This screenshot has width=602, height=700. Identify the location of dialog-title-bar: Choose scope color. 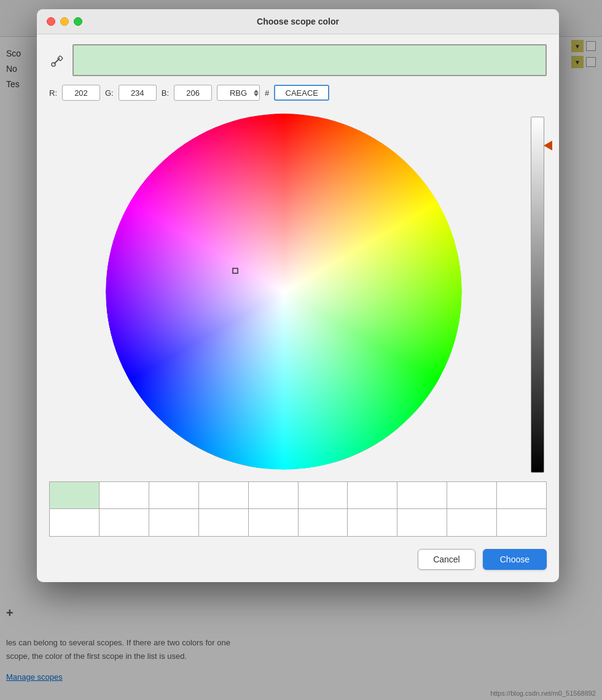
(298, 22).